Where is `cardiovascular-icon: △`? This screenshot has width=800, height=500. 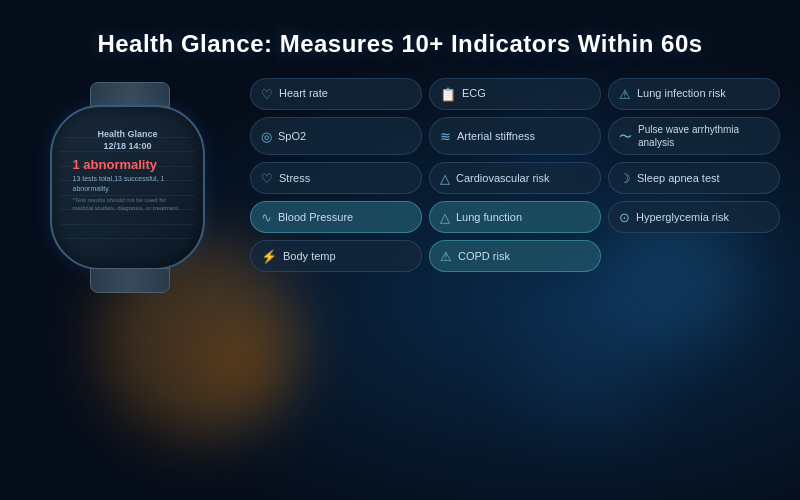
cardiovascular-icon: △ is located at coordinates (445, 178).